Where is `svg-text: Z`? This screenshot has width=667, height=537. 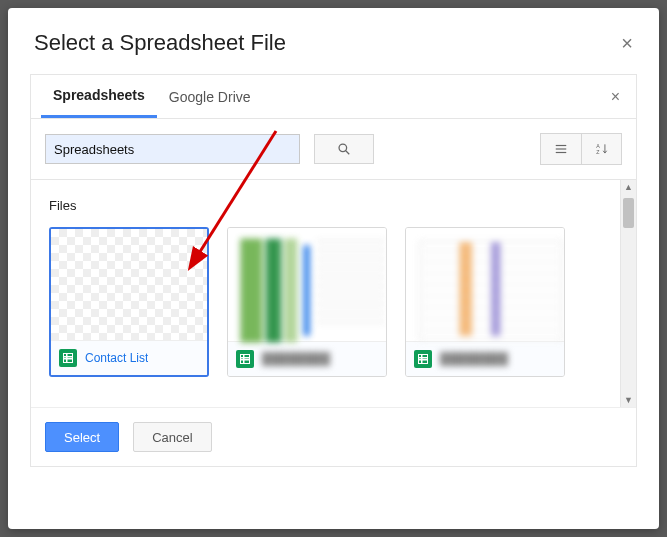
svg-text: Z is located at coordinates (598, 152).